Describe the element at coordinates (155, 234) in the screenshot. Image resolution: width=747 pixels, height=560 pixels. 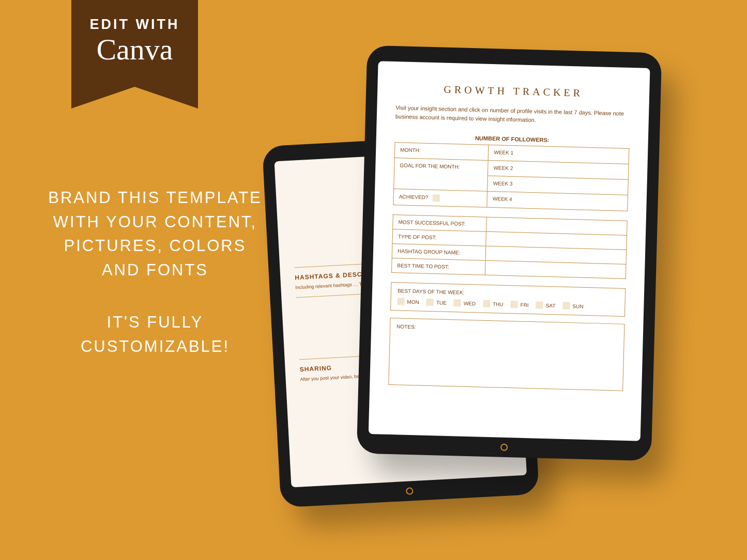
I see `marketing-block1: BRAND THIS TEMPLATE WITH YOUR CONTENT, P…` at that location.